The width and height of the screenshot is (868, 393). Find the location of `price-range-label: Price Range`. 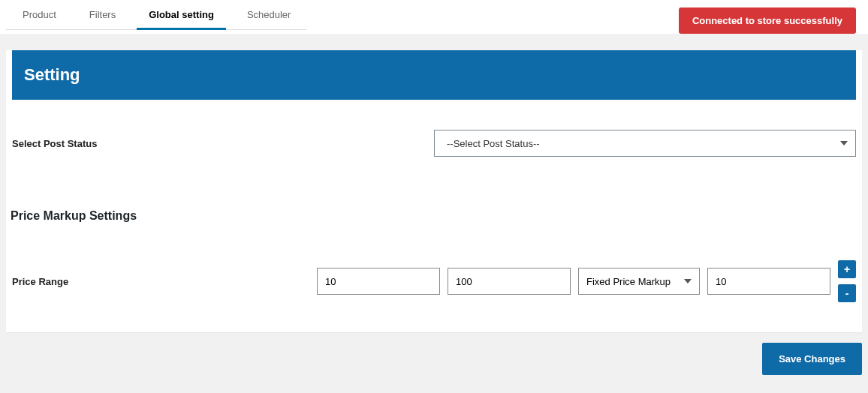

price-range-label: Price Range is located at coordinates (161, 282).